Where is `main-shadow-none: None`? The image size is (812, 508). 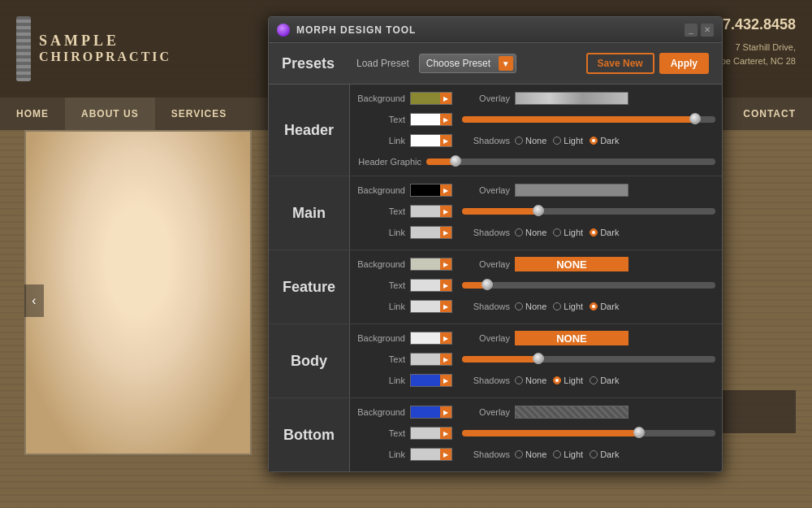
main-shadow-none: None is located at coordinates (531, 232).